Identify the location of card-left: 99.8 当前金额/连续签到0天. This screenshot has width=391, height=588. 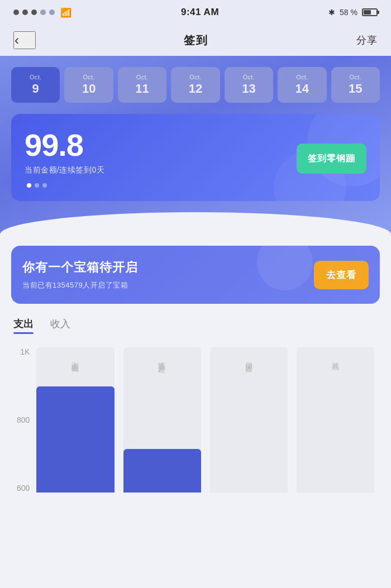
(65, 159).